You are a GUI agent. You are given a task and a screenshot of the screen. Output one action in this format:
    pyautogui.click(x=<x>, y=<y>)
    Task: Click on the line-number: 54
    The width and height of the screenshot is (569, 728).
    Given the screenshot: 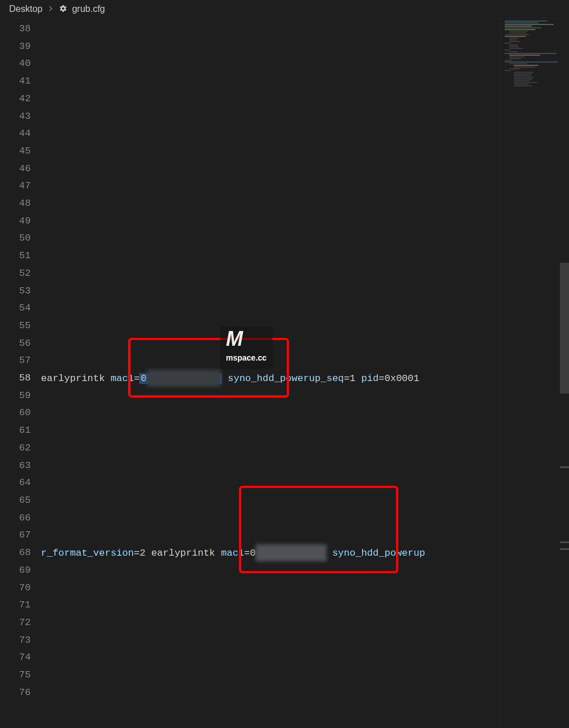 What is the action you would take?
    pyautogui.click(x=15, y=308)
    